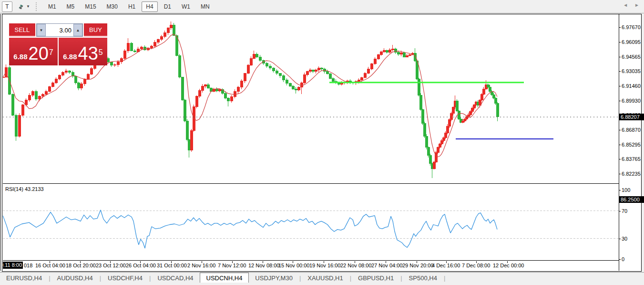  What do you see at coordinates (624, 211) in the screenshot?
I see `rsi-axis-label: 70` at bounding box center [624, 211].